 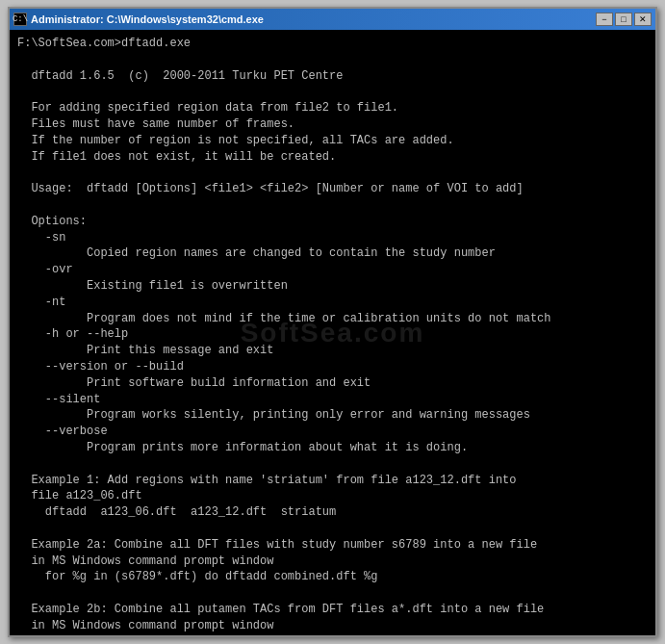 I want to click on title-bar: C:\ Administrator: C:\Windows\system32\c…, so click(x=333, y=19).